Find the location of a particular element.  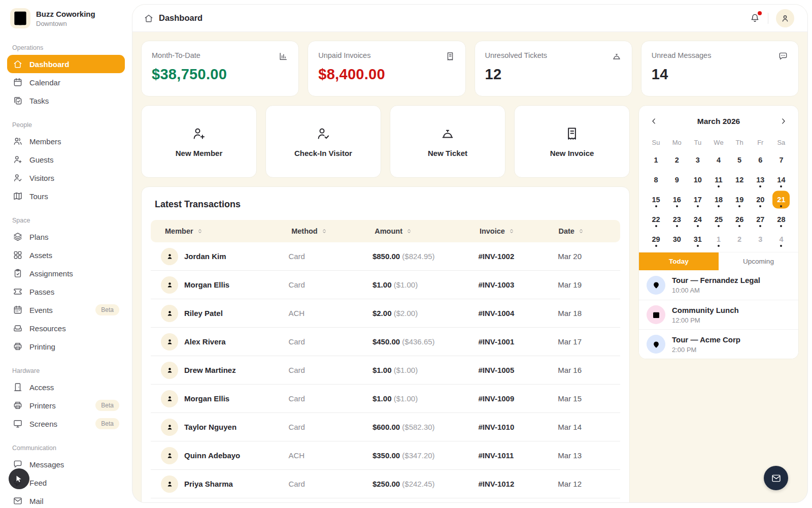

calendar-day: 13 is located at coordinates (760, 180).